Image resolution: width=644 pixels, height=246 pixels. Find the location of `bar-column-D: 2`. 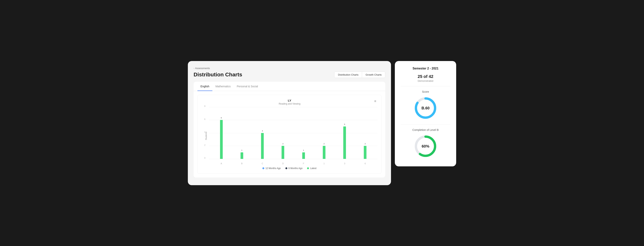

bar-column-D: 2 is located at coordinates (283, 152).